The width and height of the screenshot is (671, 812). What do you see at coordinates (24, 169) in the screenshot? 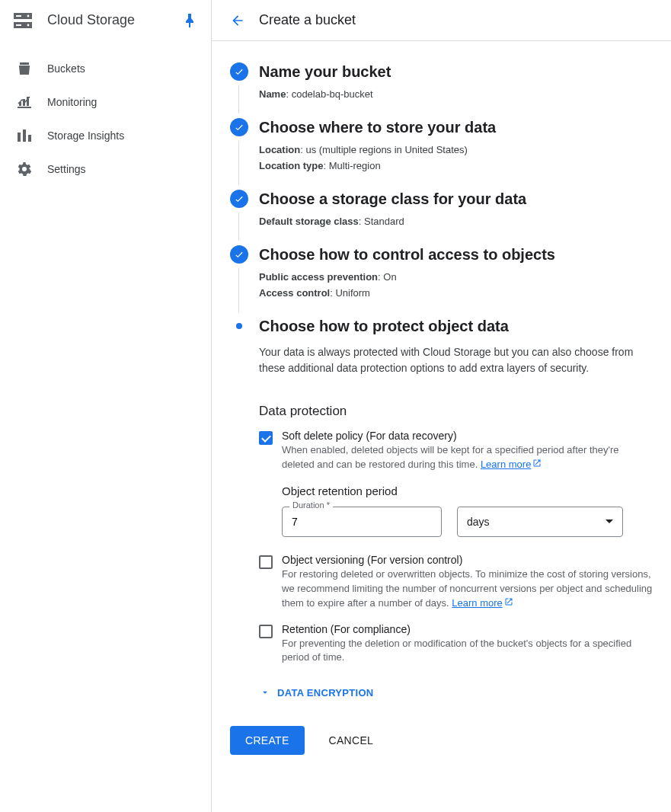
I see `gear-icon` at bounding box center [24, 169].